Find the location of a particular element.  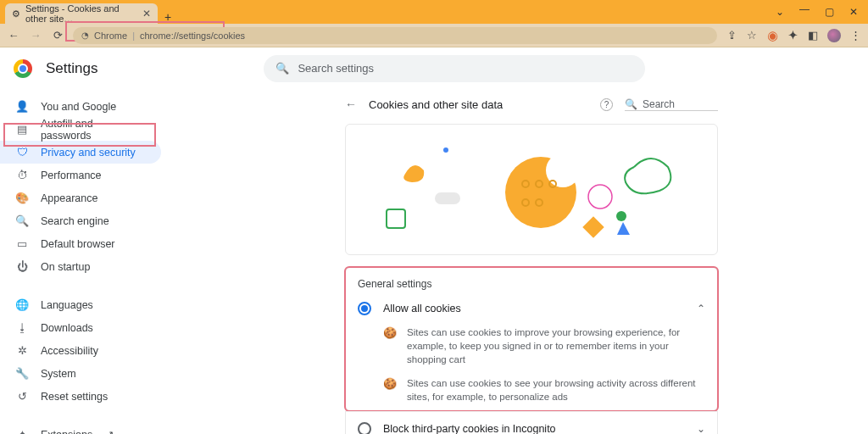

option-allow-all-cookies: Allow all cookies ⌃ is located at coordinates (531, 309).